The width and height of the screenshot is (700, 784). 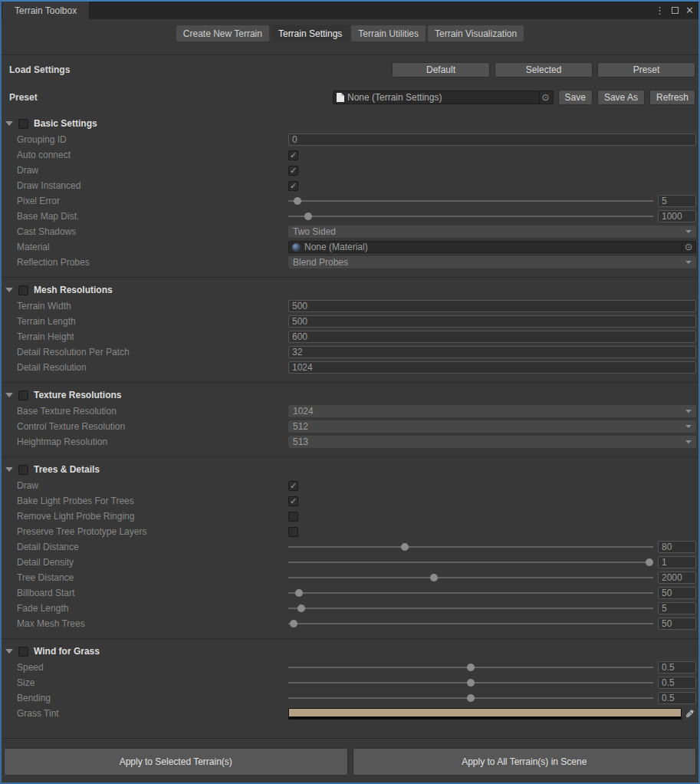 I want to click on apply-selected-terrains-button: Apply to Selected Terrain(s), so click(x=176, y=762).